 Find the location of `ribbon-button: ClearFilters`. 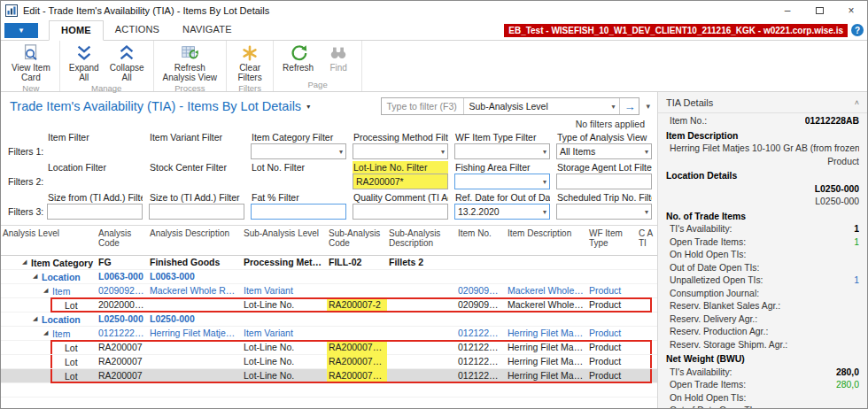

ribbon-button: ClearFilters is located at coordinates (250, 62).